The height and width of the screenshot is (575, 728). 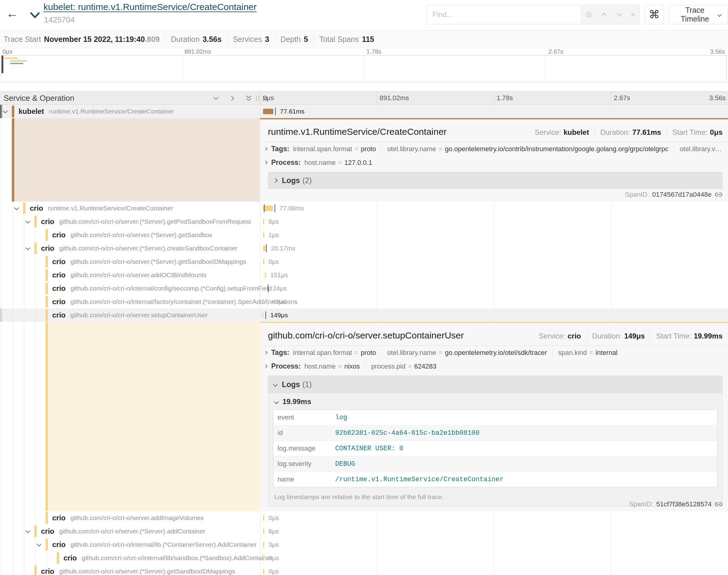 I want to click on locate-span-icon, so click(x=589, y=15).